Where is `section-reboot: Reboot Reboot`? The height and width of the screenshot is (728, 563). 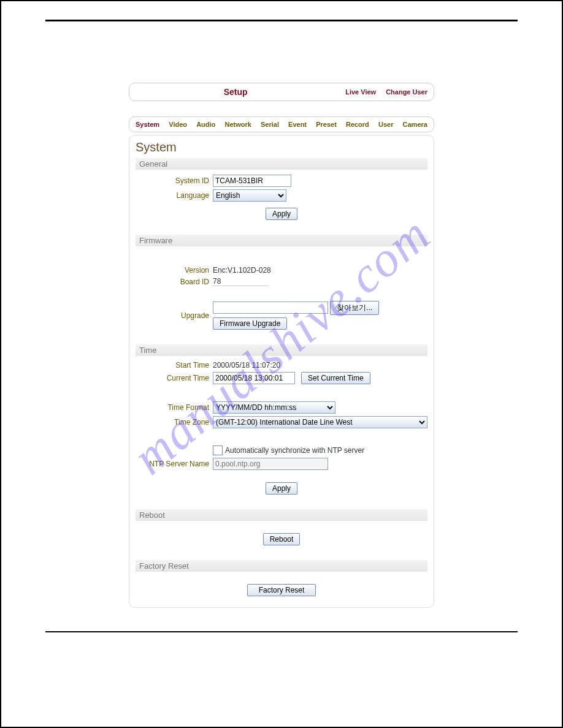
section-reboot: Reboot Reboot is located at coordinates (282, 527).